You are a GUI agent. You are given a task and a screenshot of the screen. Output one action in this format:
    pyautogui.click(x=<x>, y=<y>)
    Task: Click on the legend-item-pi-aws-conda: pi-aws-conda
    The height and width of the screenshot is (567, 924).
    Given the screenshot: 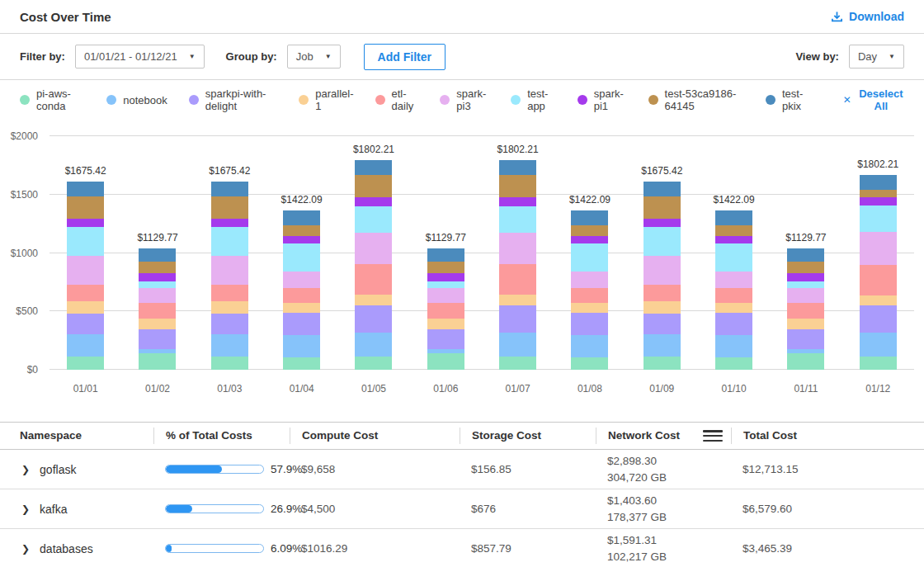 What is the action you would take?
    pyautogui.click(x=53, y=100)
    